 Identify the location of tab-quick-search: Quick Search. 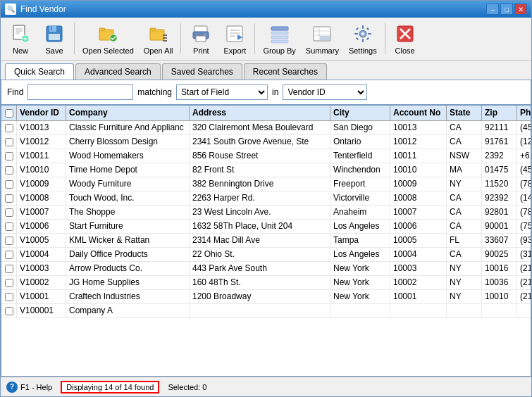
(39, 72).